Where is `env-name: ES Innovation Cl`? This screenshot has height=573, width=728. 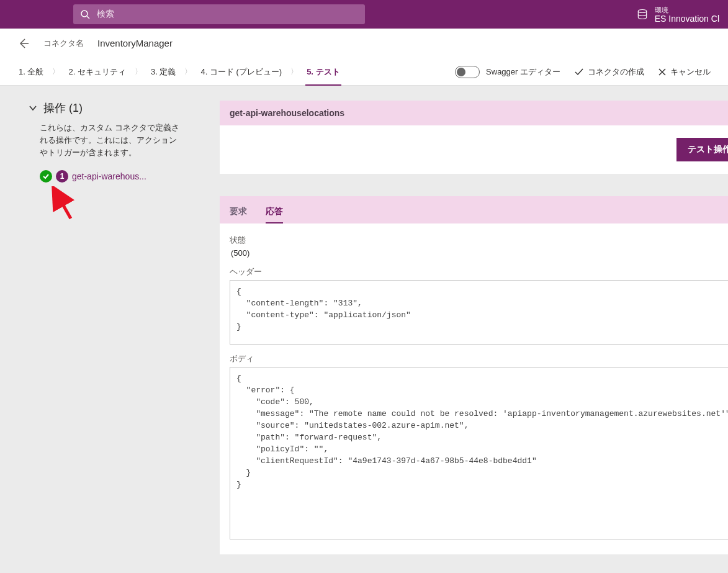 env-name: ES Innovation Cl is located at coordinates (687, 19).